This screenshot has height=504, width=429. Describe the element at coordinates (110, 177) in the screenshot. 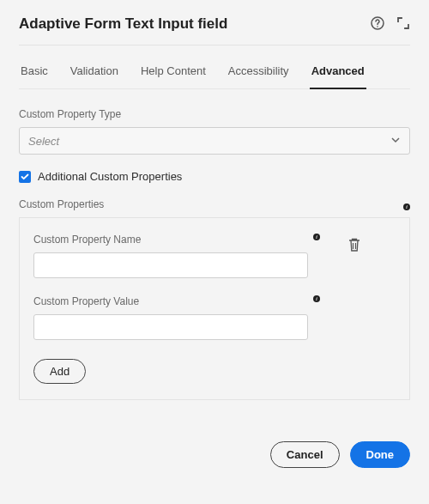

I see `additional-custom-properties-label: Additional Custom Properties` at that location.